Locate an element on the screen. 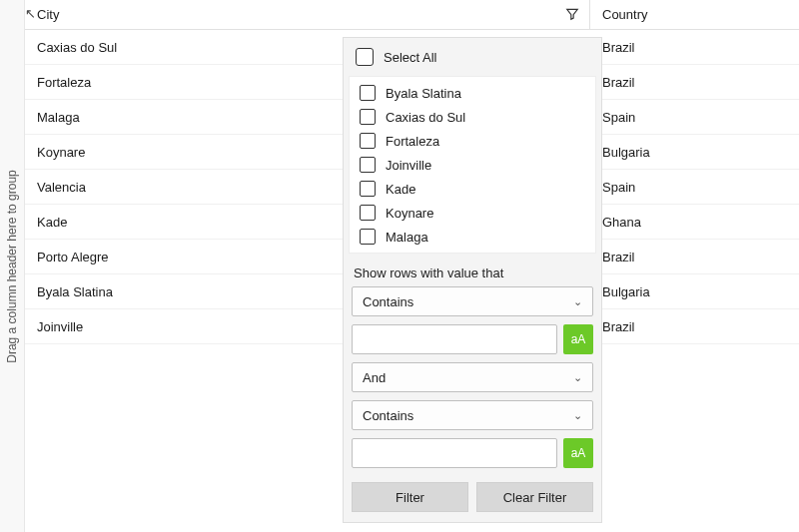 This screenshot has height=532, width=799. filter-icon is located at coordinates (572, 14).